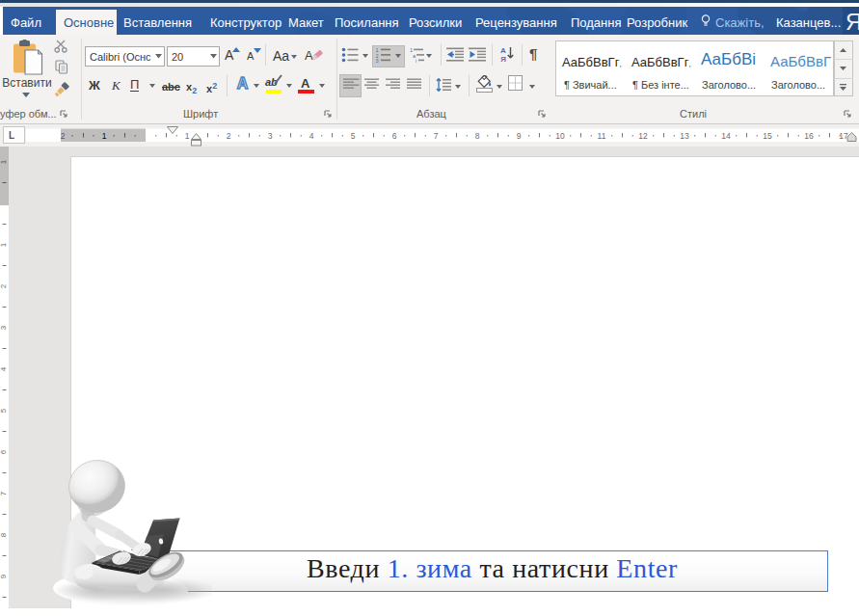 This screenshot has height=616, width=859. I want to click on svg-text: 14, so click(726, 136).